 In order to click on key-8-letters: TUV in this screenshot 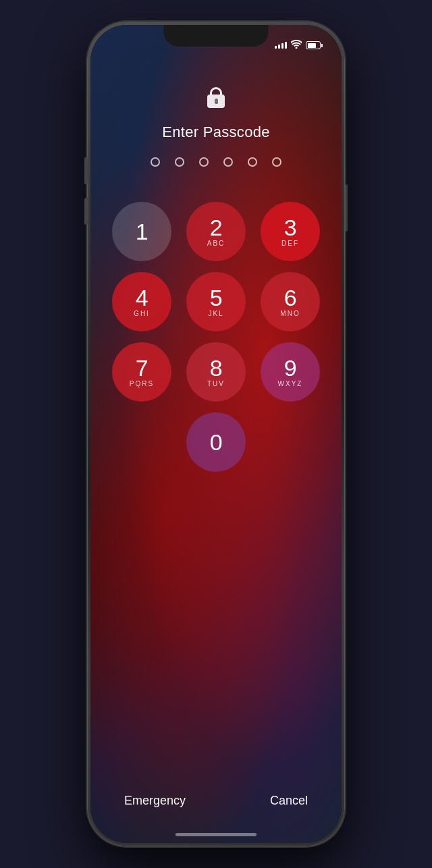, I will do `click(216, 383)`.